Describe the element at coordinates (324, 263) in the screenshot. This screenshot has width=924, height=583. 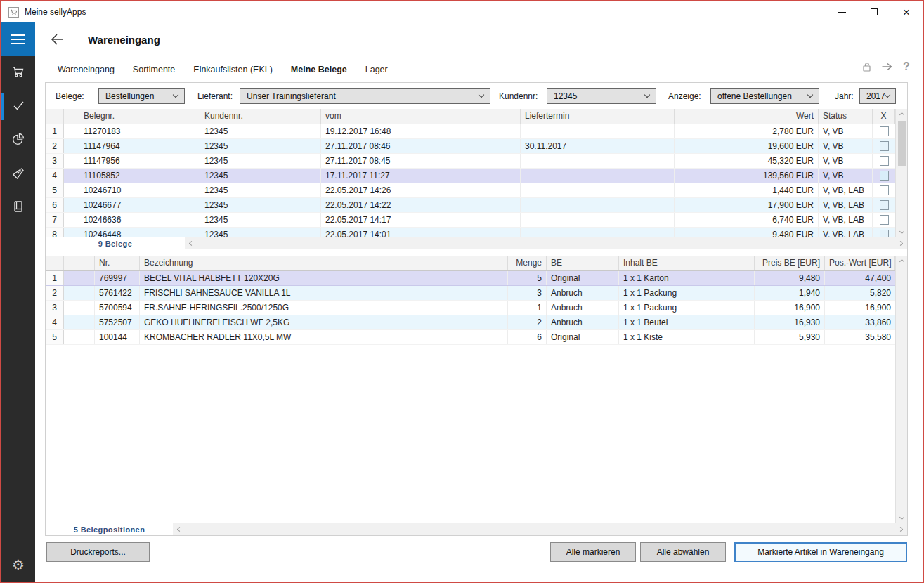
I see `col-bezeichnung: Bezeichnung` at that location.